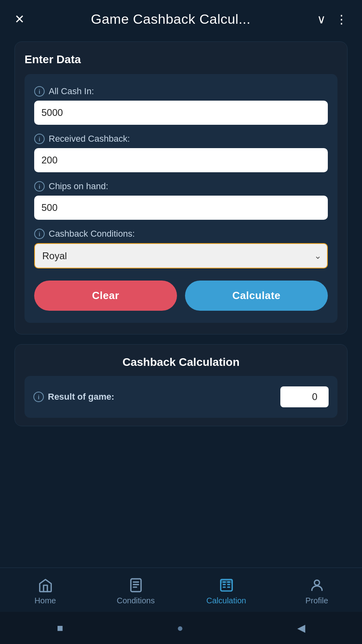 The height and width of the screenshot is (644, 362). What do you see at coordinates (45, 601) in the screenshot?
I see `nav-label-home: Home` at bounding box center [45, 601].